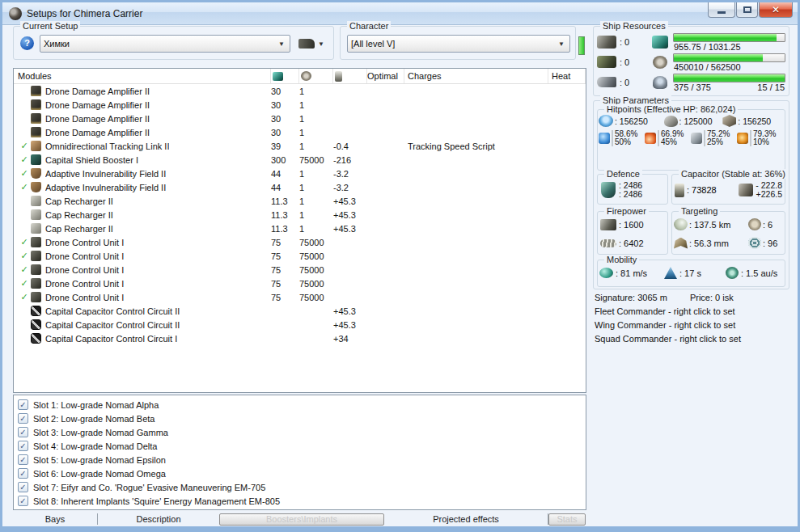 The image size is (800, 532). What do you see at coordinates (36, 105) in the screenshot?
I see `drone-damage-amplifier-icon` at bounding box center [36, 105].